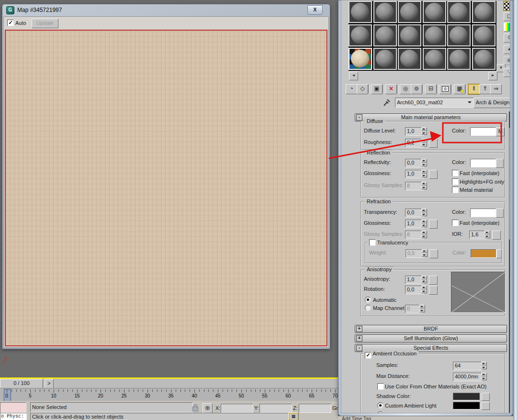 The width and height of the screenshot is (518, 420). I want to click on absolute-offset-mode-icon: ⊕, so click(208, 409).